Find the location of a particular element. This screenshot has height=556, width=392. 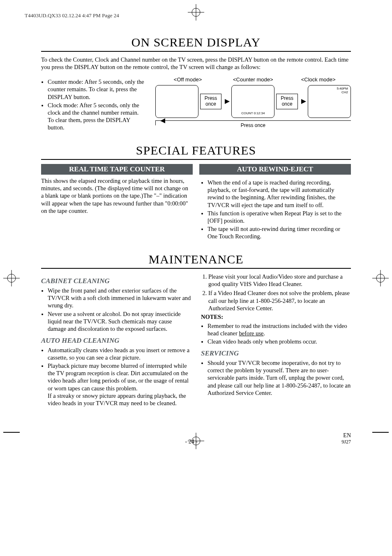

clock-readout: 5:40PMCH2 is located at coordinates (330, 91).